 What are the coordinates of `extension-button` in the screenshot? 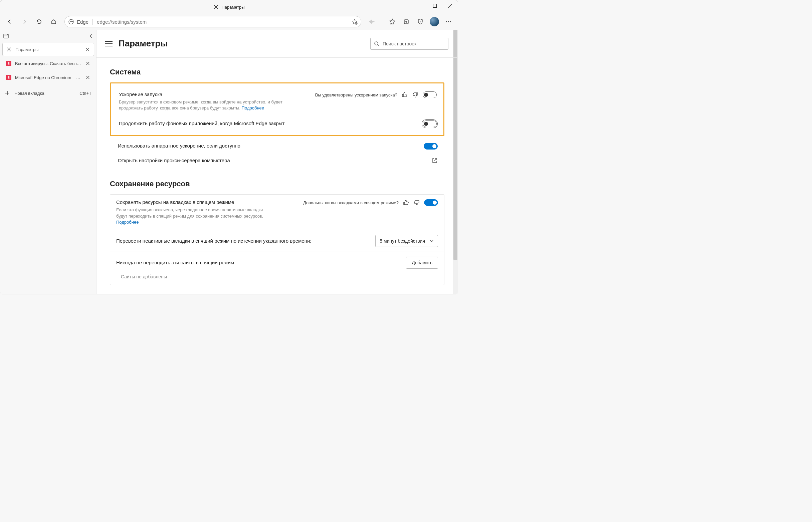 It's located at (372, 22).